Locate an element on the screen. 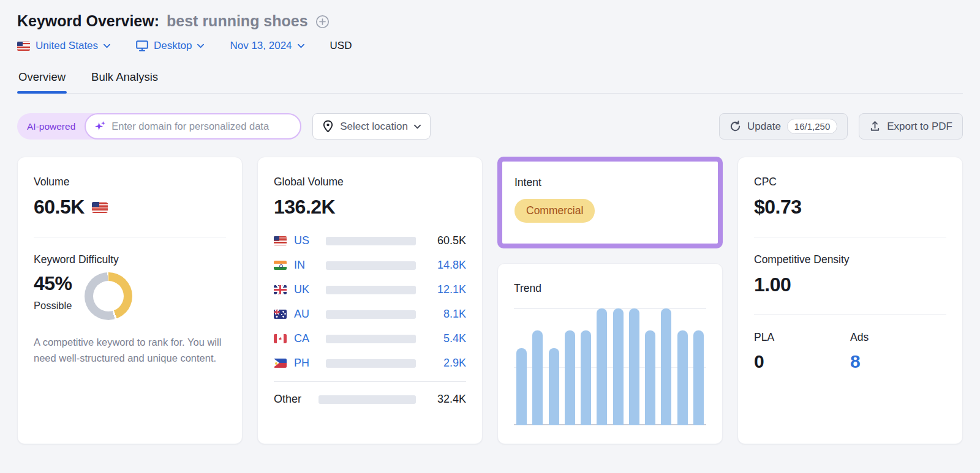 This screenshot has height=473, width=980. page-title: Keyword Overview: is located at coordinates (88, 21).